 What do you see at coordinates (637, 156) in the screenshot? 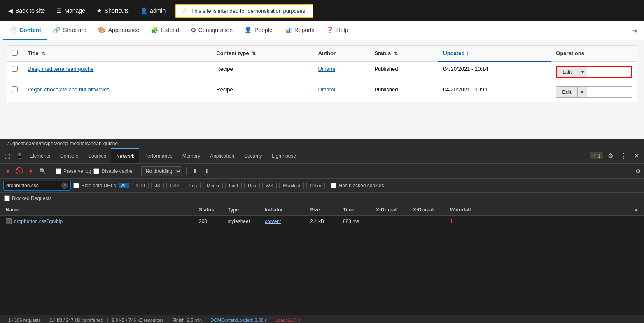
I see `devtools-close-icon: ✕` at bounding box center [637, 156].